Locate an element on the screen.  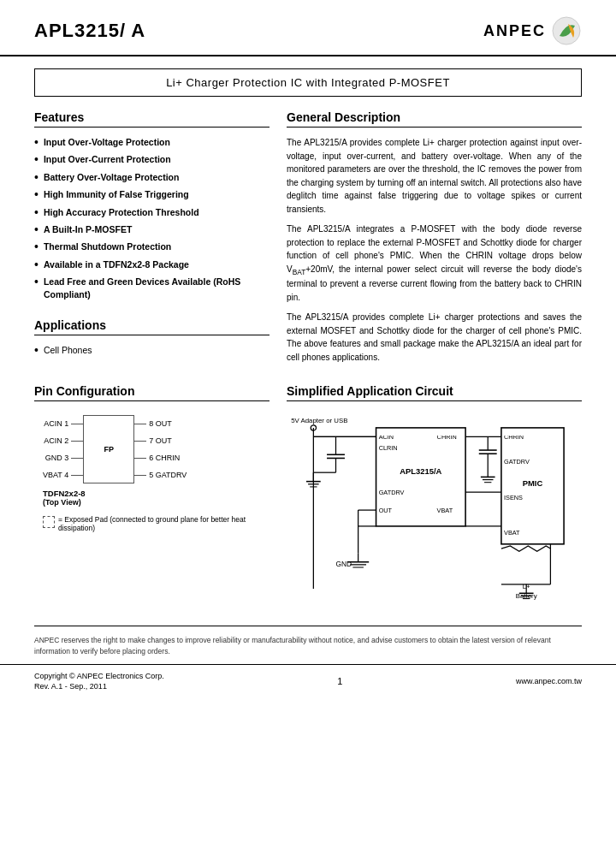
feature-text: Thermal Shutdown Protection is located at coordinates (108, 246).